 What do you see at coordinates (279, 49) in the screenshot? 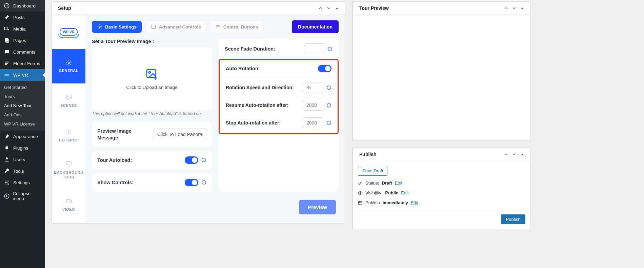
I see `scene-fade-row: Scene Fade Duration:` at bounding box center [279, 49].